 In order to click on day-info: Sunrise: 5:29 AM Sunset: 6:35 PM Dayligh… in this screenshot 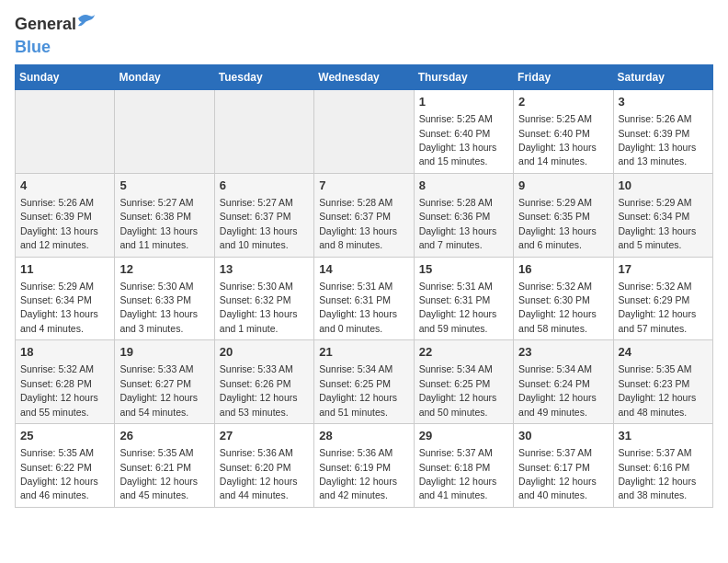, I will do `click(557, 224)`.